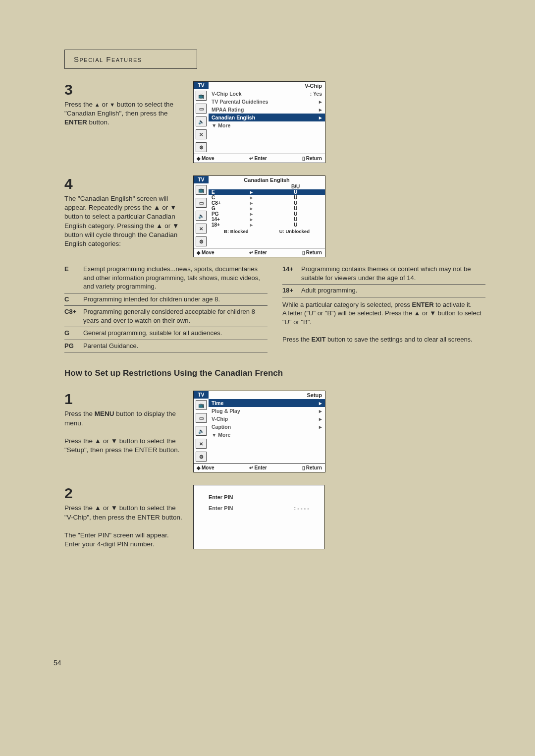 This screenshot has height=756, width=535. What do you see at coordinates (112, 105) in the screenshot?
I see `down-arrow-icon: ▼` at bounding box center [112, 105].